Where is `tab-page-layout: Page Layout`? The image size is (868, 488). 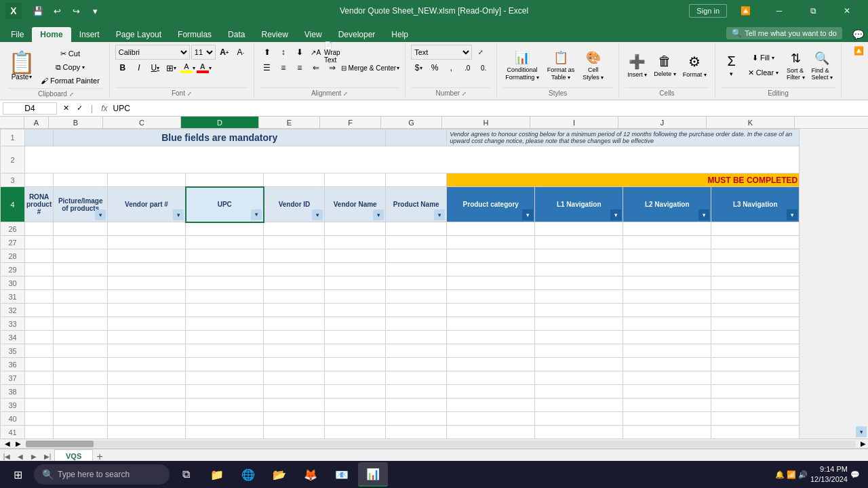
tab-page-layout: Page Layout is located at coordinates (138, 35).